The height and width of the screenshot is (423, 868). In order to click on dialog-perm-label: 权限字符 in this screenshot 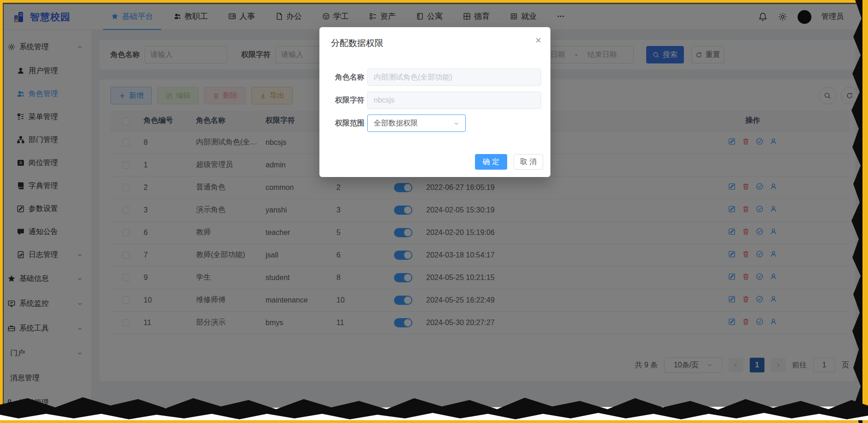, I will do `click(350, 100)`.